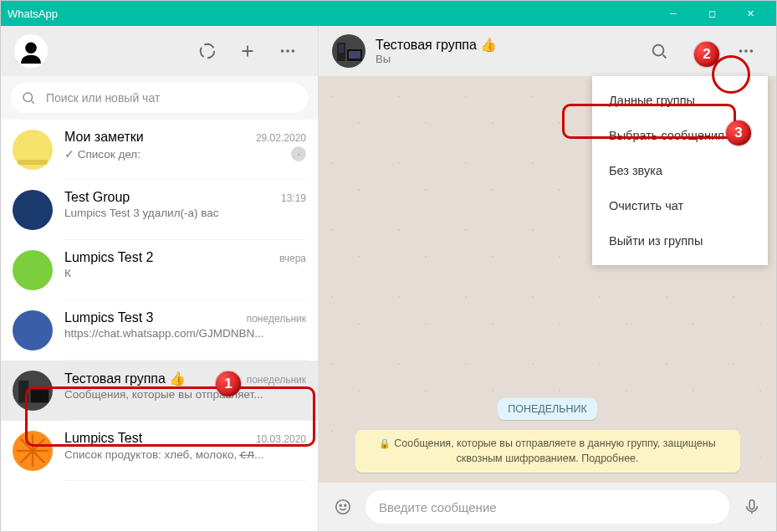 The image size is (777, 532). Describe the element at coordinates (349, 51) in the screenshot. I see `group-avatar` at that location.